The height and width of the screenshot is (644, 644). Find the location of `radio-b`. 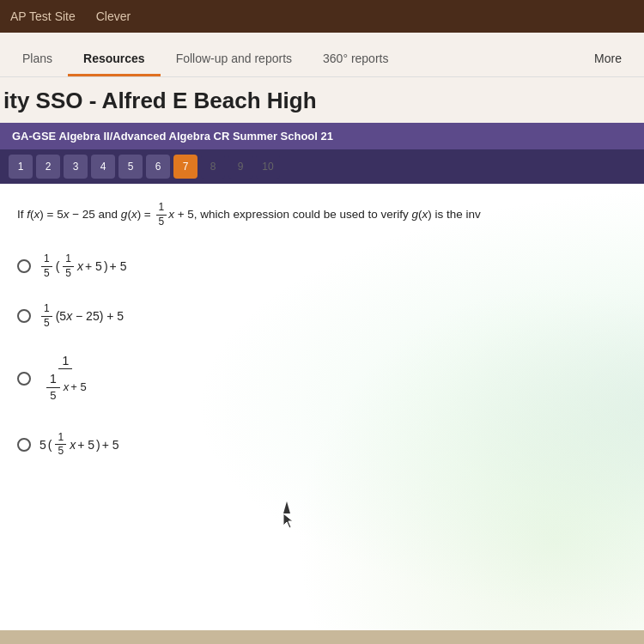

radio-b is located at coordinates (24, 316).